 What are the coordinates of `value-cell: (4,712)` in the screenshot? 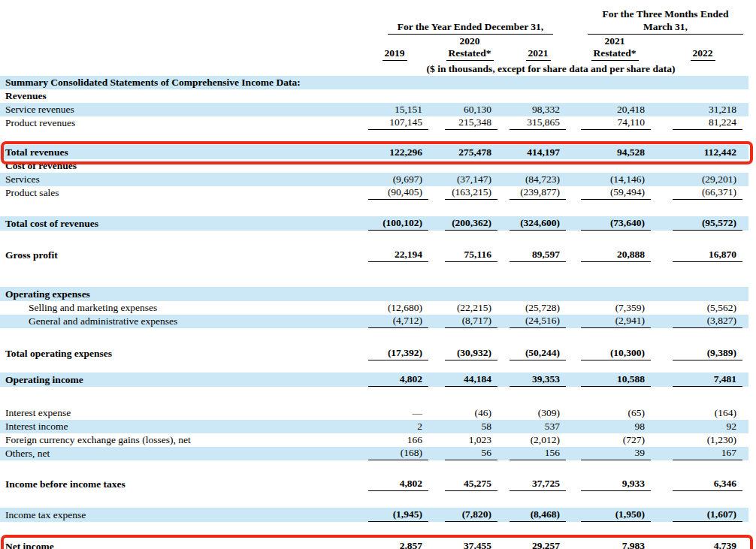 It's located at (395, 321).